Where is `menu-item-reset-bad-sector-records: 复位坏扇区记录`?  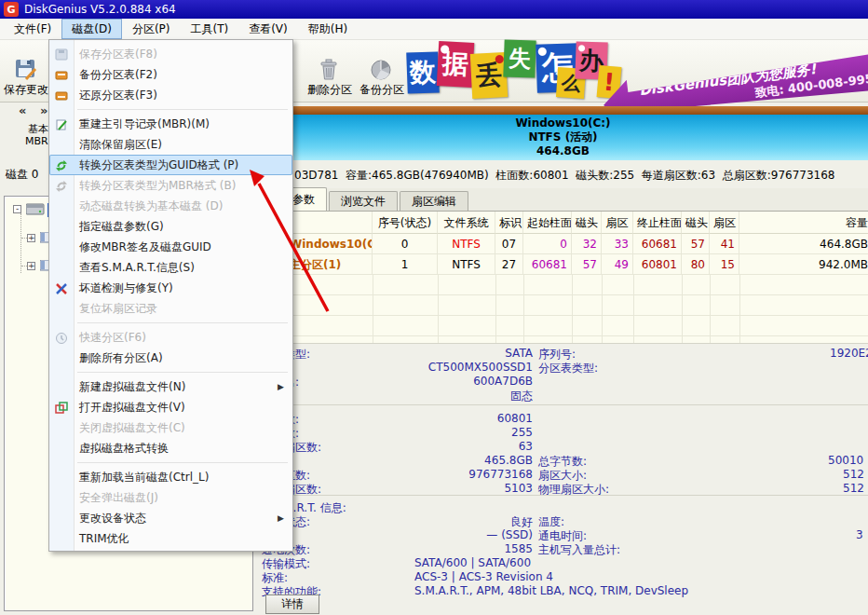 menu-item-reset-bad-sector-records: 复位坏扇区记录 is located at coordinates (171, 308).